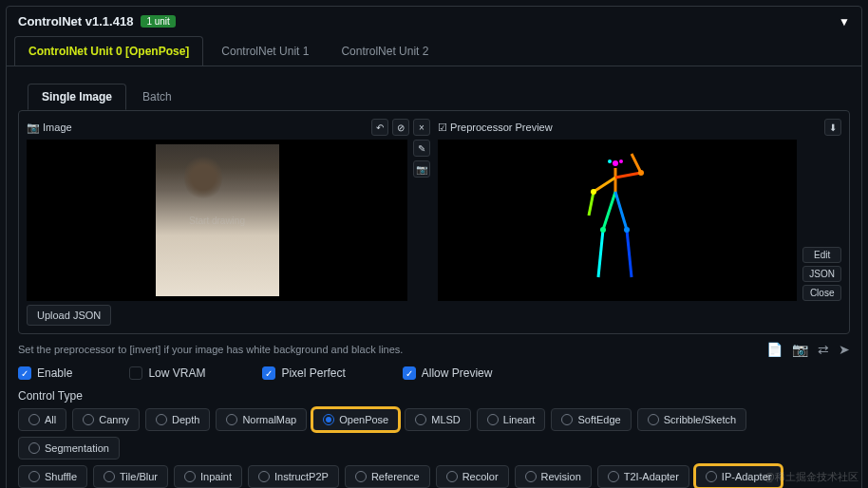  Describe the element at coordinates (438, 420) in the screenshot. I see `radio-mlsd: MLSD` at that location.